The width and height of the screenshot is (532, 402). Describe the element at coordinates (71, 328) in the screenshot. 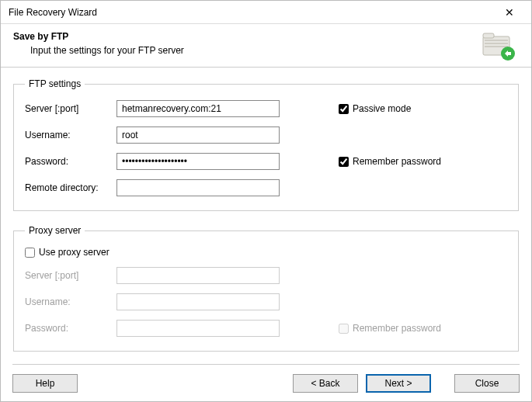

I see `proxy-password-label: Password:` at that location.